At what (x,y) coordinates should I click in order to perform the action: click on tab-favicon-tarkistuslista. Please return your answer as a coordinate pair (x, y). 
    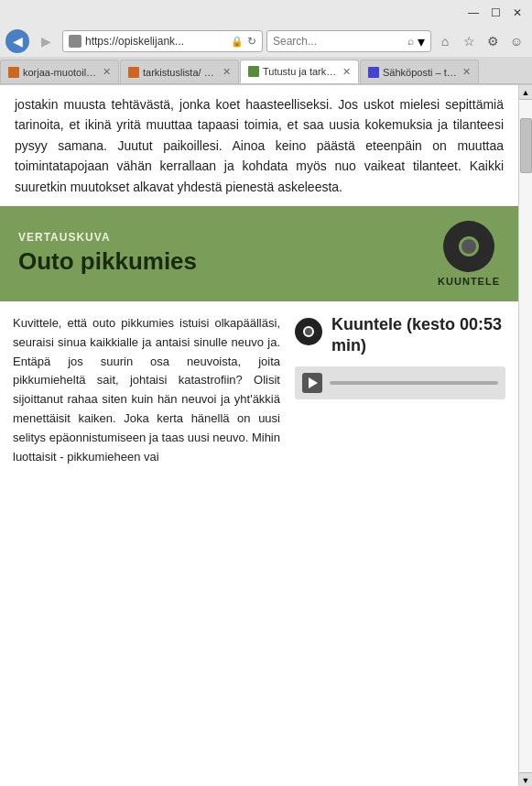
    Looking at the image, I should click on (134, 72).